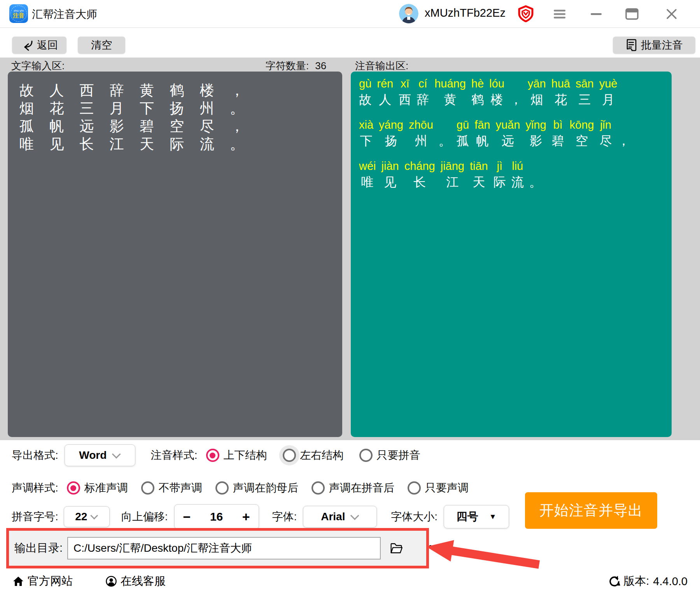 The height and width of the screenshot is (591, 700). I want to click on back-button: 返回, so click(39, 45).